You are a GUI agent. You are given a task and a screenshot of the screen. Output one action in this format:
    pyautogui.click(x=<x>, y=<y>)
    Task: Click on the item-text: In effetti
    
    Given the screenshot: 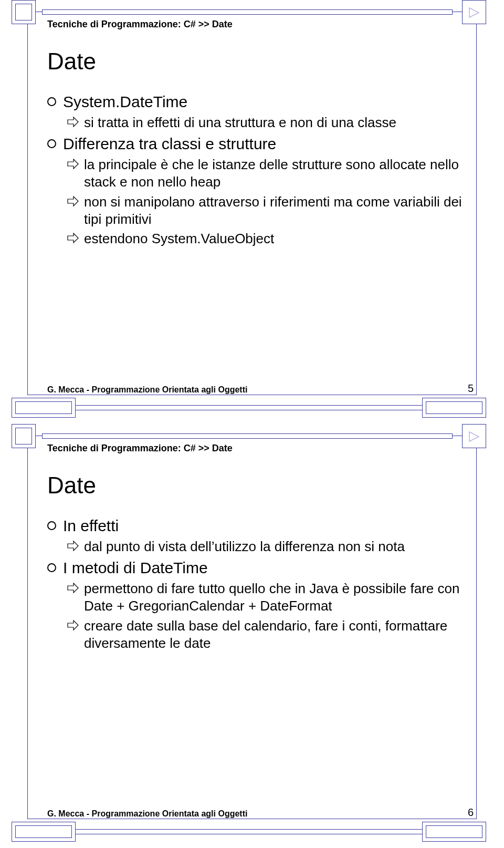 What is the action you would take?
    pyautogui.click(x=91, y=526)
    